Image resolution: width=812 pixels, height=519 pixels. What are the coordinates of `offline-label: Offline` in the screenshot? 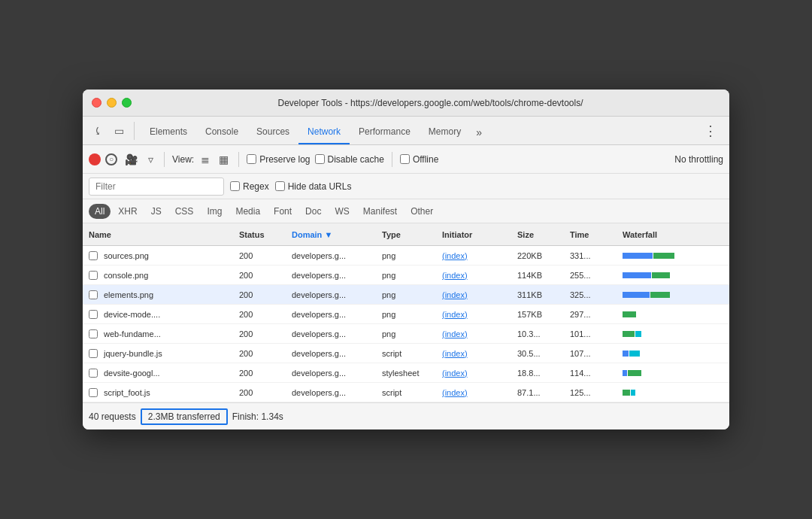 It's located at (420, 159).